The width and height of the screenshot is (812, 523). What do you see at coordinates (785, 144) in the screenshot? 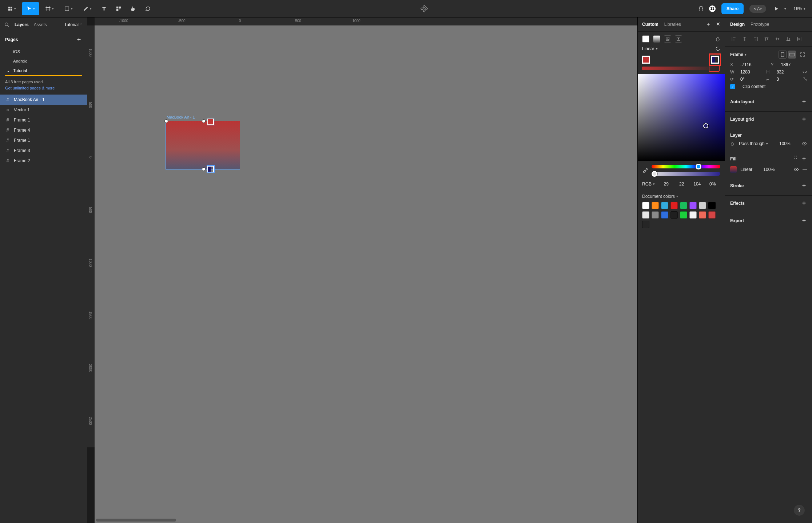
I see `layer-opacity: 100%` at bounding box center [785, 144].